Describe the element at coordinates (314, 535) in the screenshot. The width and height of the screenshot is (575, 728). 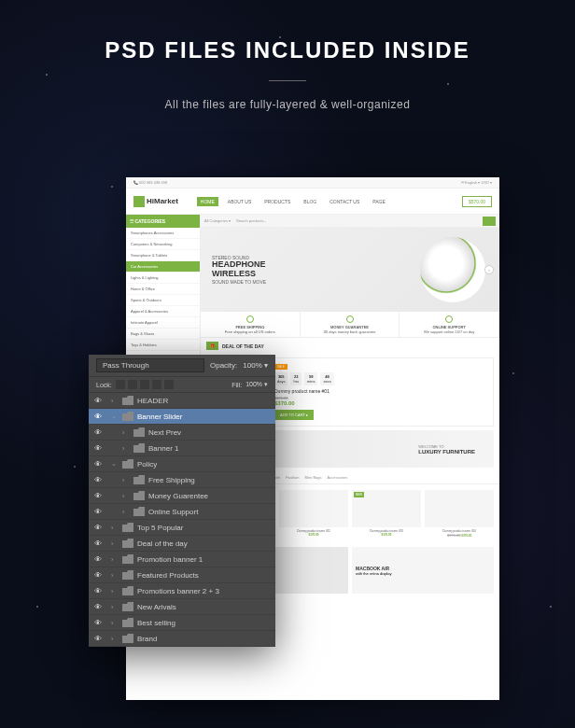
I see `p-new: $370.00` at that location.